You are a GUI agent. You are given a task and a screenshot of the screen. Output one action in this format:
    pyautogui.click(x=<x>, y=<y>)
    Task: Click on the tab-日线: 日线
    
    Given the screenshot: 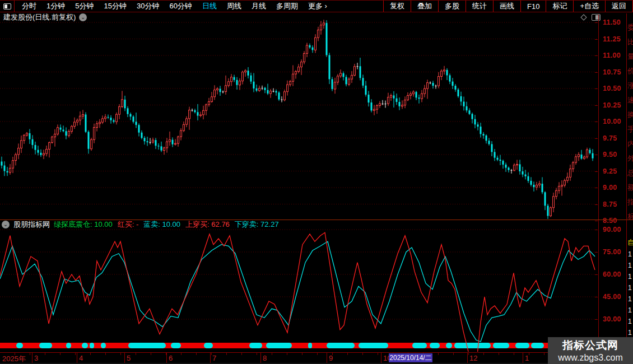 What is the action you would take?
    pyautogui.click(x=210, y=6)
    